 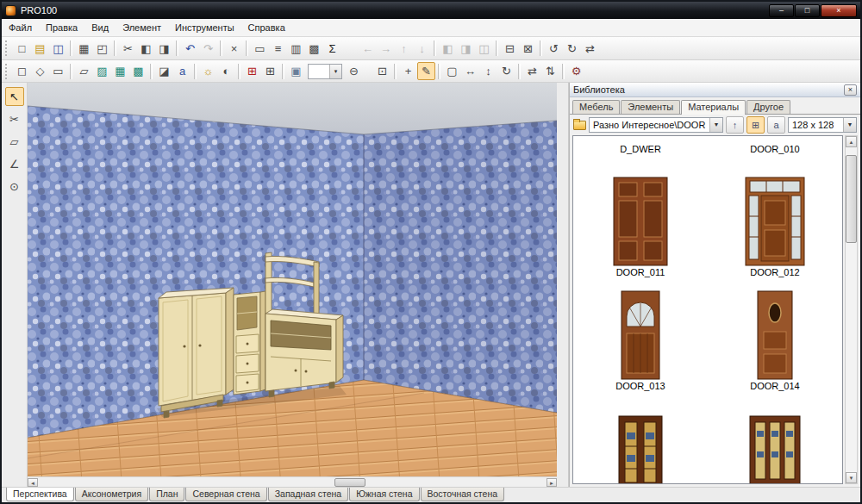 I want to click on library-item: D_DWER, so click(x=640, y=152).